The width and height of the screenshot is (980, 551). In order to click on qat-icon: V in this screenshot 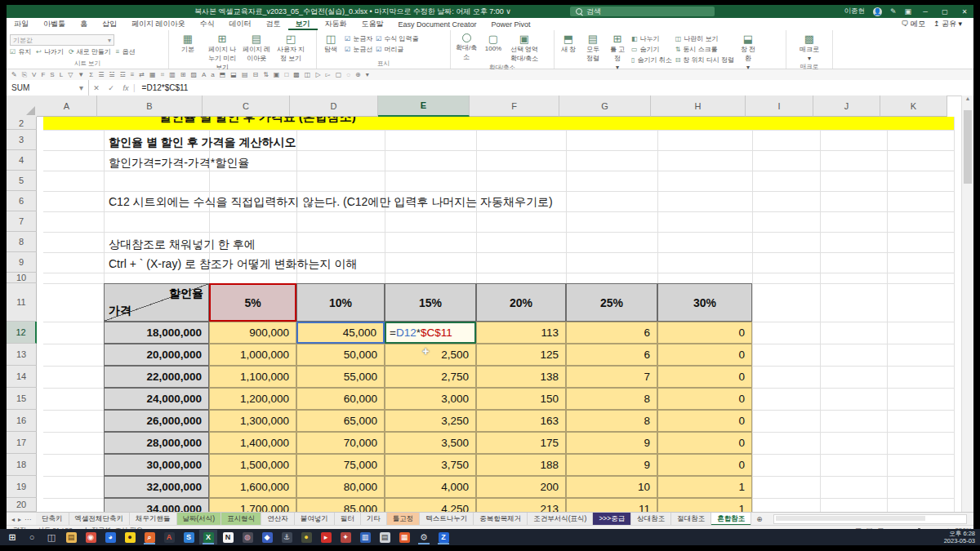, I will do `click(34, 75)`.